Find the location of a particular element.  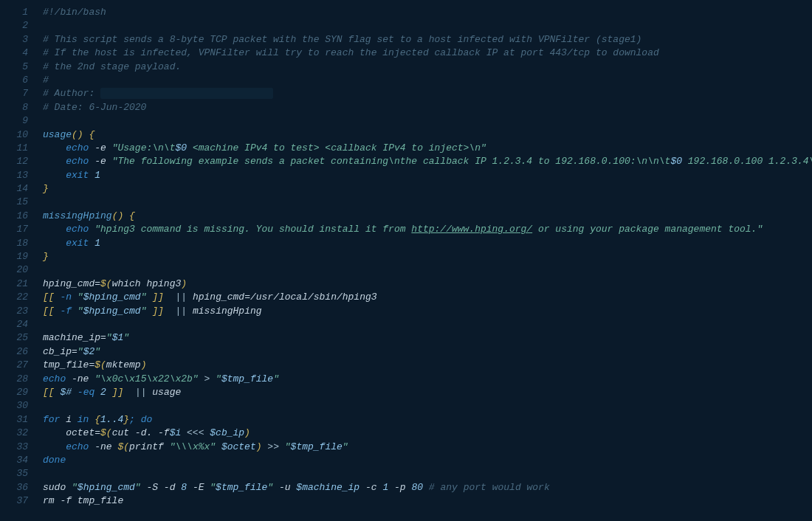

token-url: http://www.hping.org/ is located at coordinates (472, 229).